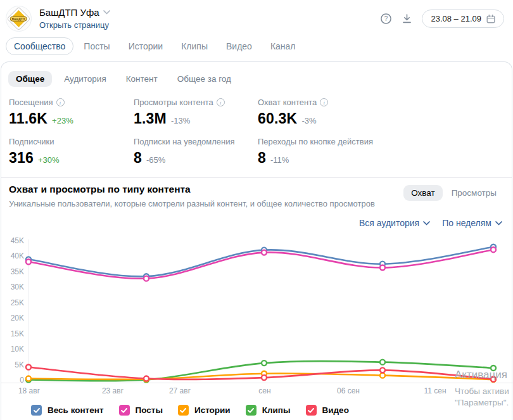 This screenshot has height=420, width=513. What do you see at coordinates (75, 25) in the screenshot?
I see `open-page-link: Открыть страницу` at bounding box center [75, 25].